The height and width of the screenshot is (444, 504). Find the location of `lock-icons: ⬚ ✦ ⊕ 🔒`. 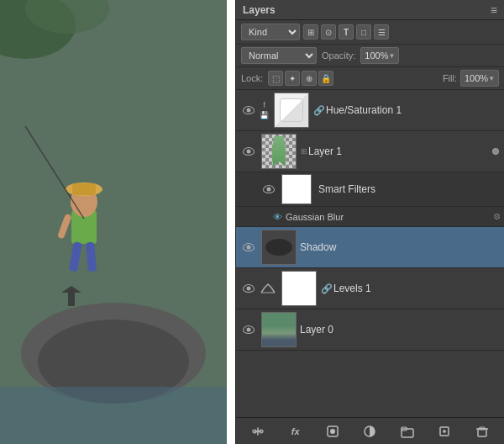

lock-icons: ⬚ ✦ ⊕ 🔒 is located at coordinates (301, 78).